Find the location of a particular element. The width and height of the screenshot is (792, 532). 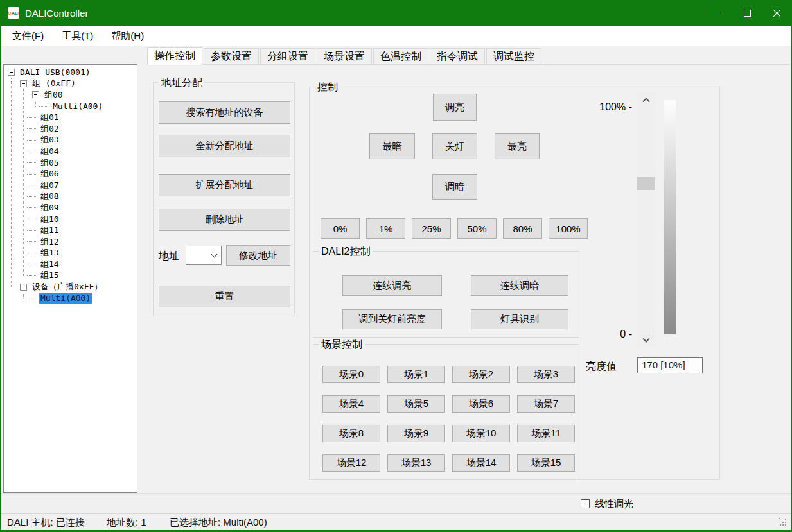

tree-item: 组07 is located at coordinates (71, 185).